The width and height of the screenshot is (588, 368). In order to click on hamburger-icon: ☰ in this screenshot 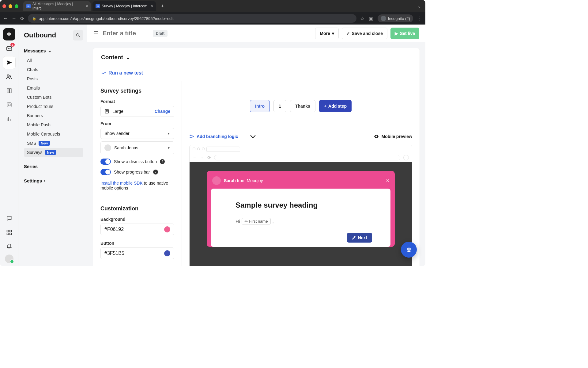, I will do `click(96, 33)`.